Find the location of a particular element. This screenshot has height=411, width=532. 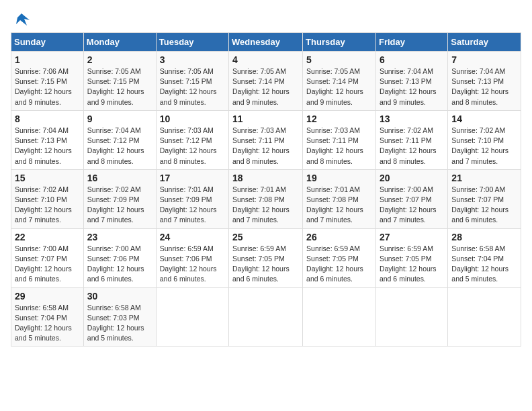

day-number: 18 is located at coordinates (266, 178).